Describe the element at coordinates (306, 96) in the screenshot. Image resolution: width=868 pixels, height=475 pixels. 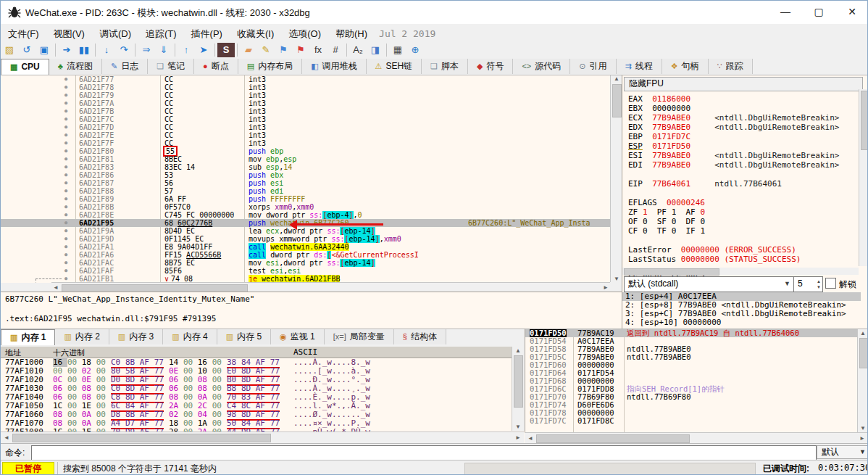
I see `disasm-row: ●6AD21F79CCint3` at that location.